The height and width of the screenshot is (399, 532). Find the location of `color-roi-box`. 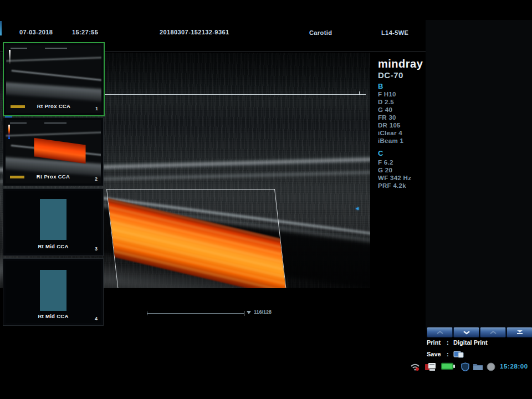

color-roi-box is located at coordinates (197, 238).